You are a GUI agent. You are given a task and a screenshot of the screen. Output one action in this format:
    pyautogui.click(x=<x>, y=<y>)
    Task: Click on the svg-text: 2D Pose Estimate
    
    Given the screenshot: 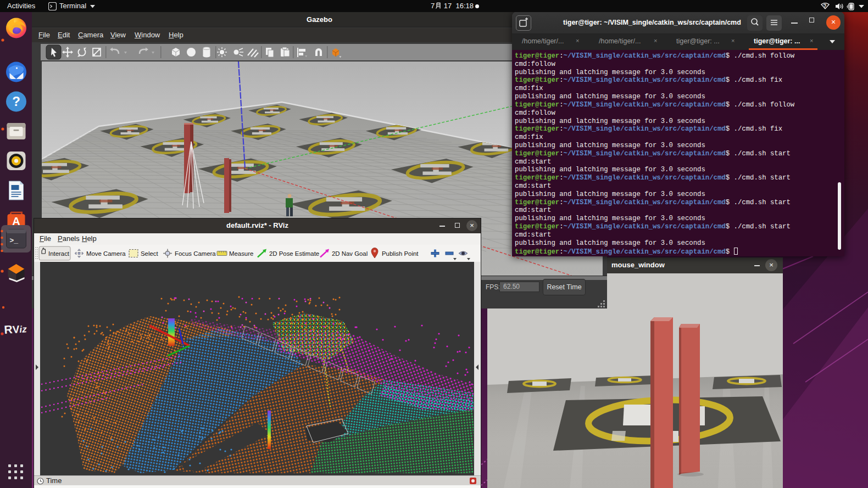 What is the action you would take?
    pyautogui.click(x=294, y=254)
    